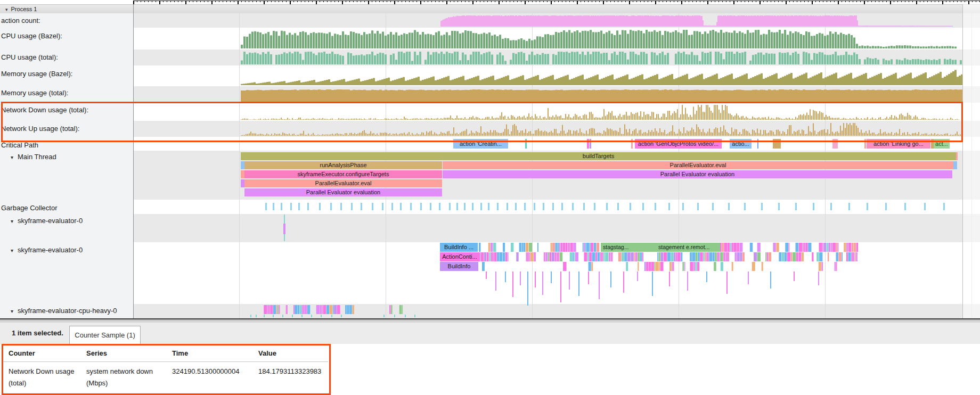 The height and width of the screenshot is (395, 980). Describe the element at coordinates (105, 335) in the screenshot. I see `tab-counter-sample: Counter Sample (1)` at that location.